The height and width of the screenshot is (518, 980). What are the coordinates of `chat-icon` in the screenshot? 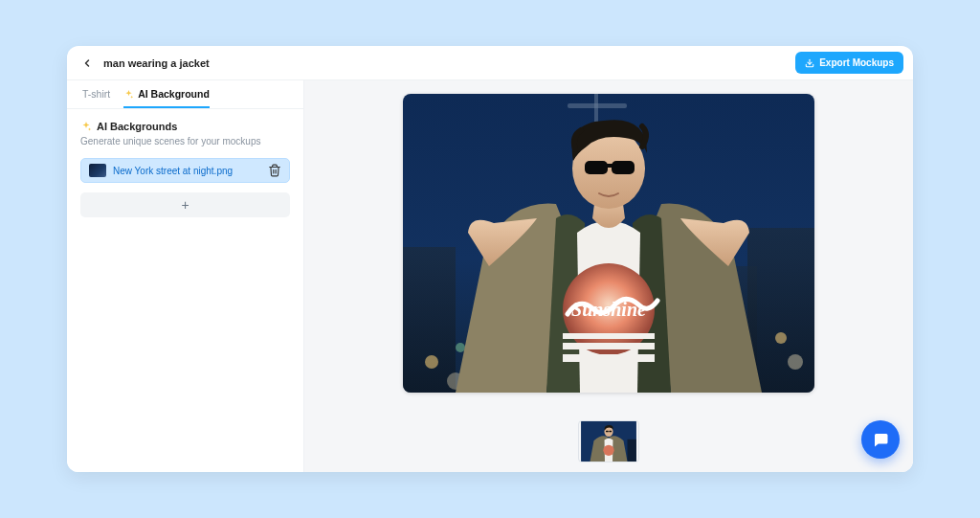 It's located at (880, 439).